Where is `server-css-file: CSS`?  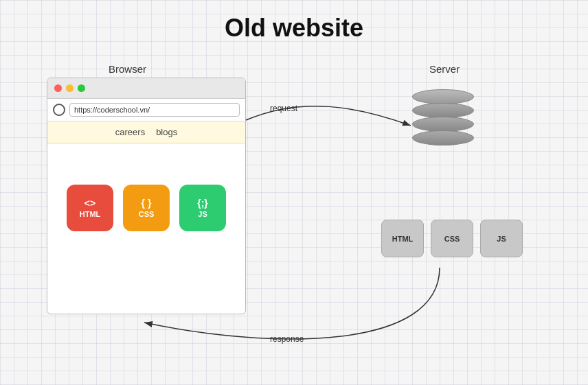
server-css-file: CSS is located at coordinates (452, 239).